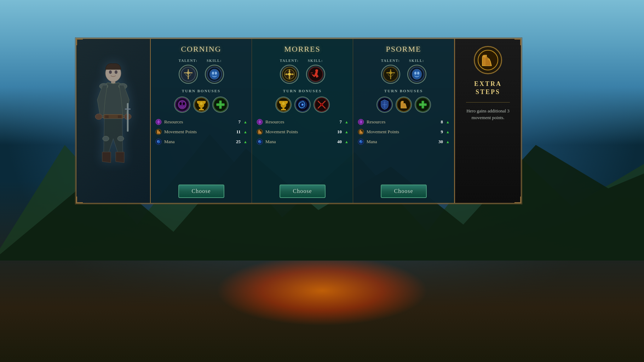  What do you see at coordinates (488, 60) in the screenshot?
I see `extra-icon-wrapper` at bounding box center [488, 60].